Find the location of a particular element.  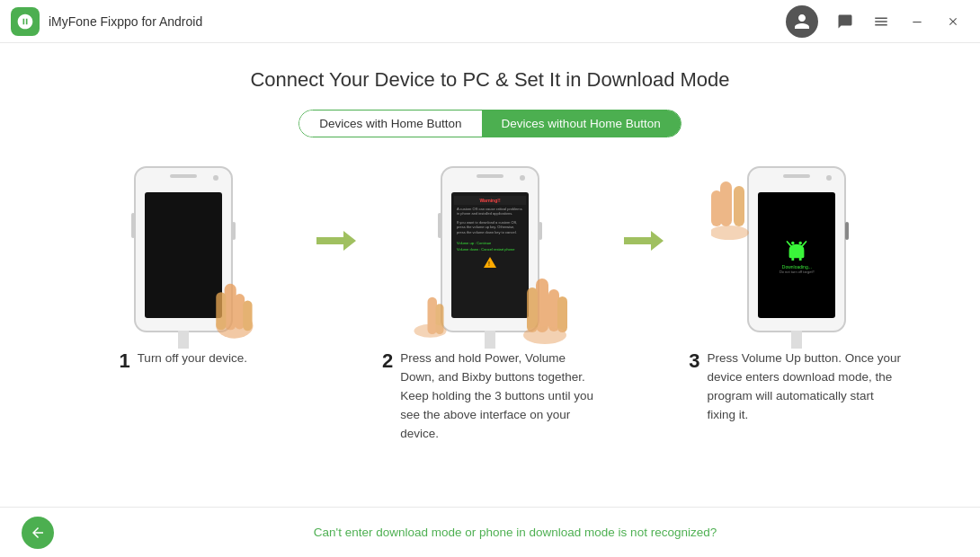

title-bar-left: iMyFone Fixppo for Android is located at coordinates (106, 22).